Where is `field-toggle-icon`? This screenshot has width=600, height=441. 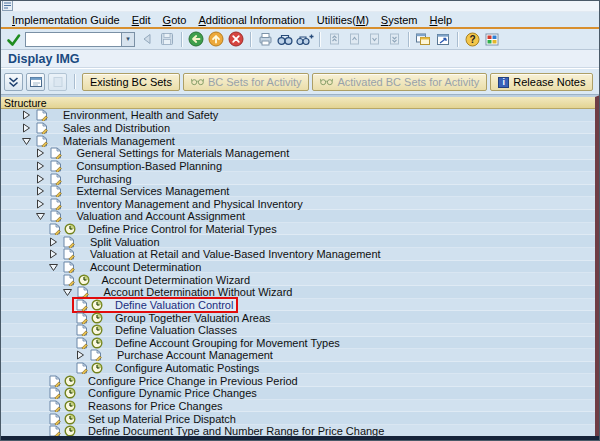
field-toggle-icon is located at coordinates (147, 39).